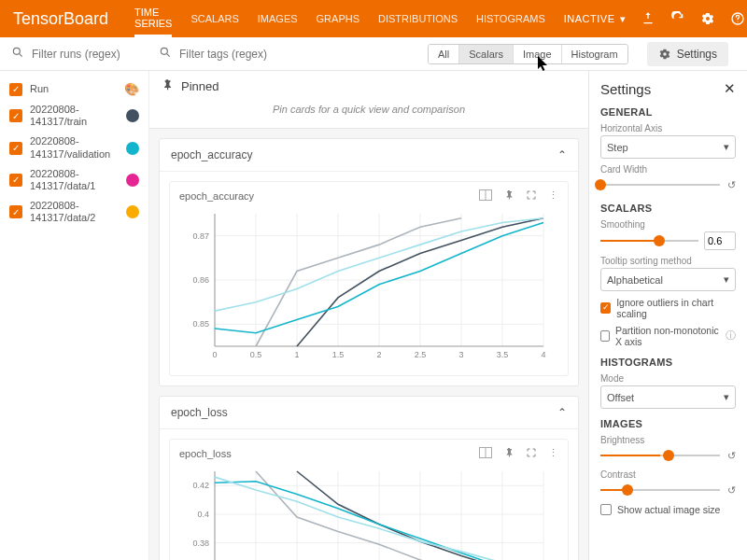  Describe the element at coordinates (669, 424) in the screenshot. I see `group-images: IMAGES` at that location.